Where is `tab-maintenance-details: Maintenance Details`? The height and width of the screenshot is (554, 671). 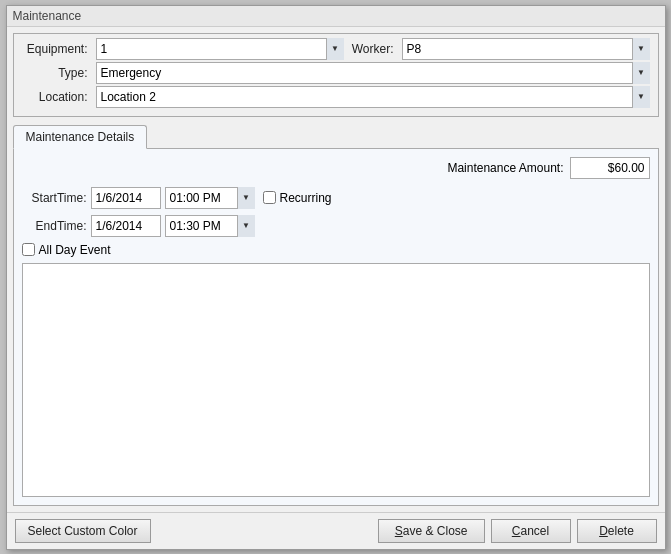
tab-maintenance-details: Maintenance Details is located at coordinates (80, 137).